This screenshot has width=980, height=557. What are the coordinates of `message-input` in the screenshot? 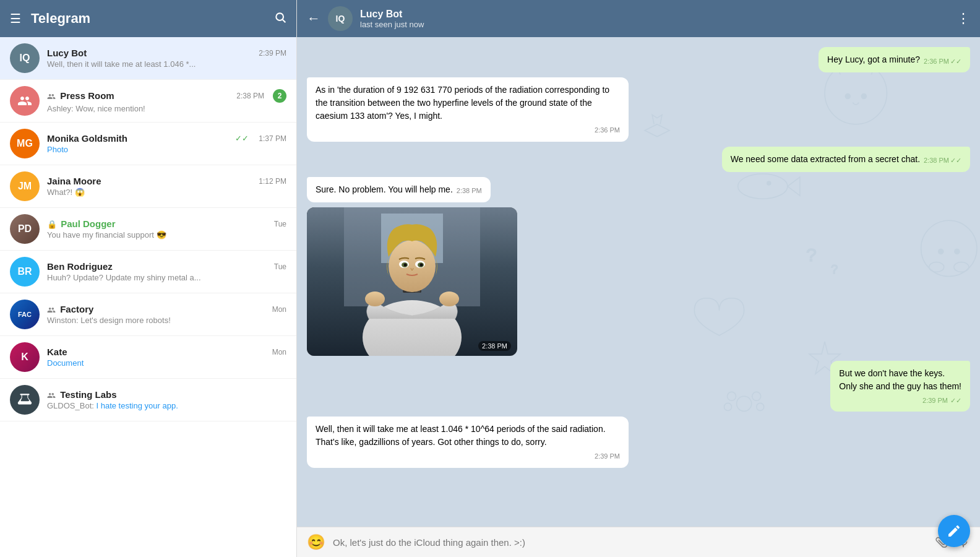 It's located at (630, 542).